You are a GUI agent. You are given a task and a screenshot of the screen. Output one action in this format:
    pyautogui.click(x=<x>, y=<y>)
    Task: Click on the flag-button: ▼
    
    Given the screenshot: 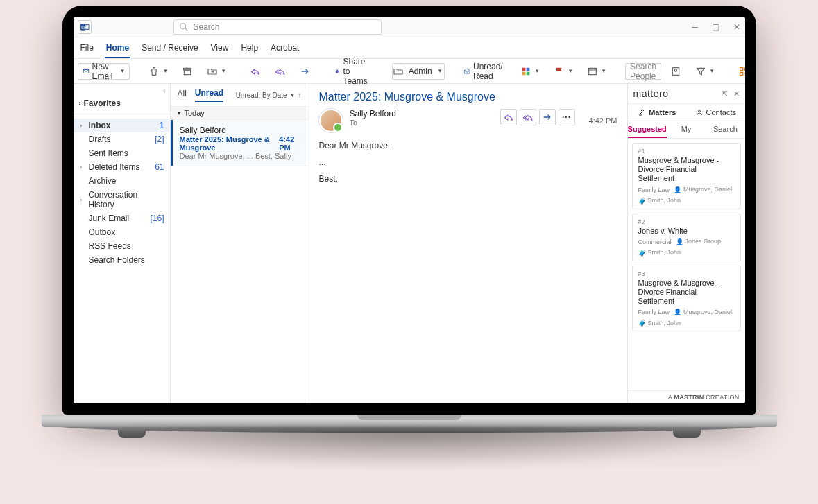 What is the action you would take?
    pyautogui.click(x=563, y=71)
    